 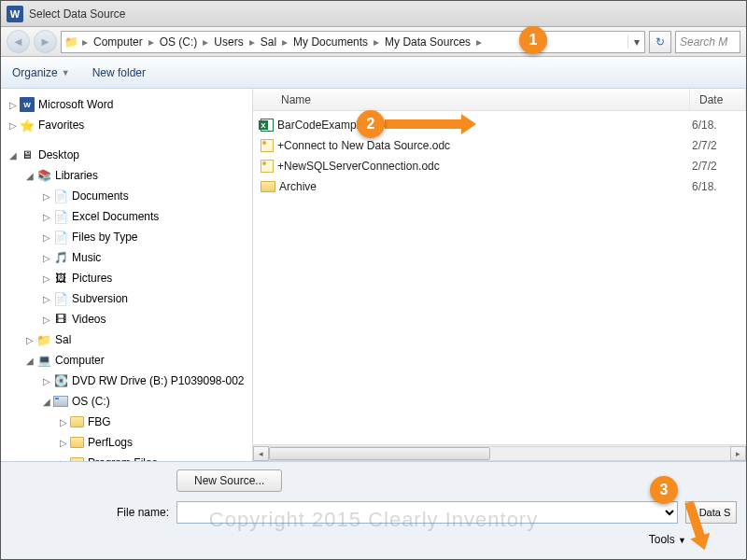 What do you see at coordinates (668, 539) in the screenshot?
I see `tools-menu: Tools ▼` at bounding box center [668, 539].